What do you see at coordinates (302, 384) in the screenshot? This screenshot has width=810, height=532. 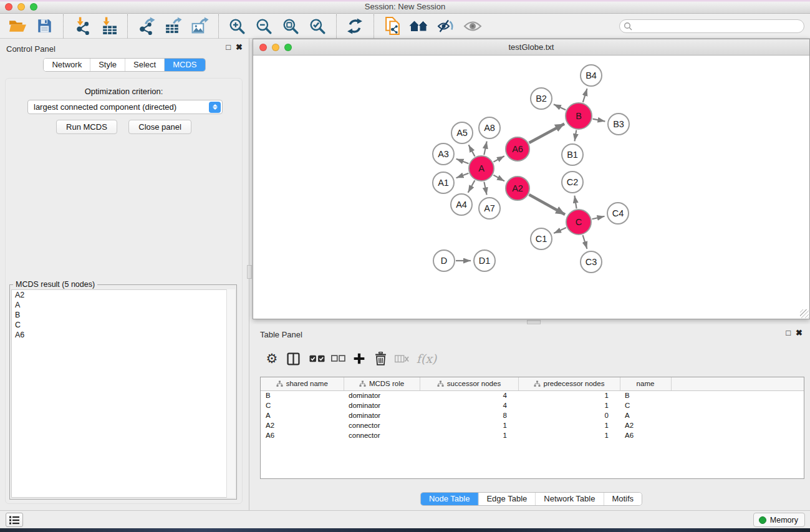 I see `column-header-shared-name: shared name` at bounding box center [302, 384].